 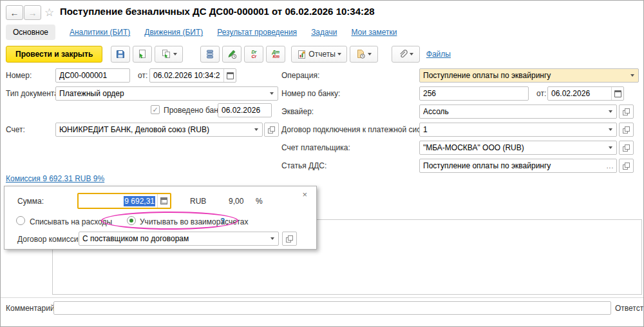 I want to click on post-document-button, so click(x=142, y=54).